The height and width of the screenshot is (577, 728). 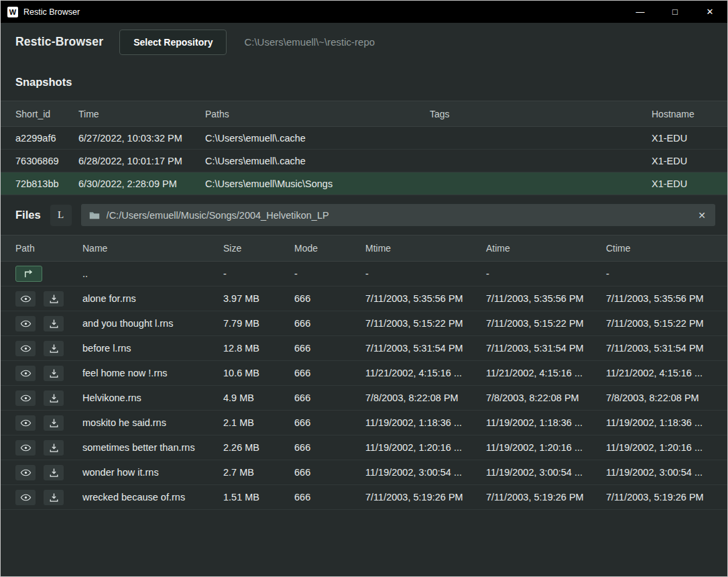 What do you see at coordinates (710, 12) in the screenshot?
I see `close-button: ✕` at bounding box center [710, 12].